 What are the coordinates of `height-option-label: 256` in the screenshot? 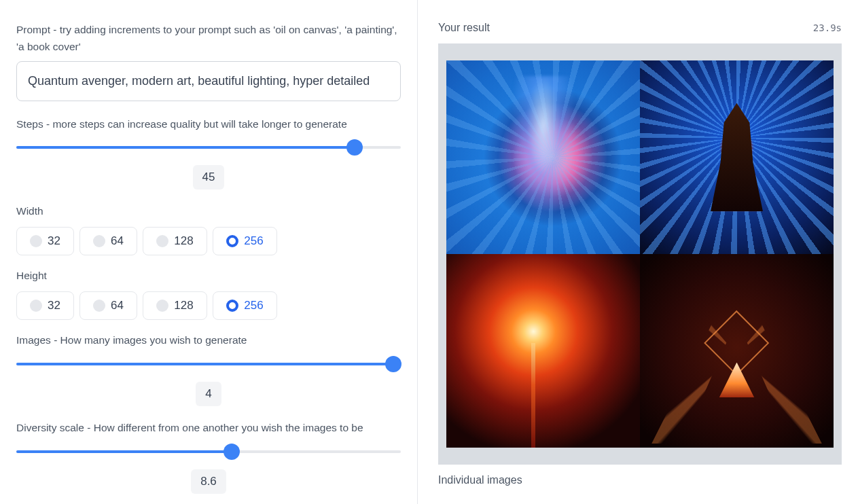 It's located at (253, 306).